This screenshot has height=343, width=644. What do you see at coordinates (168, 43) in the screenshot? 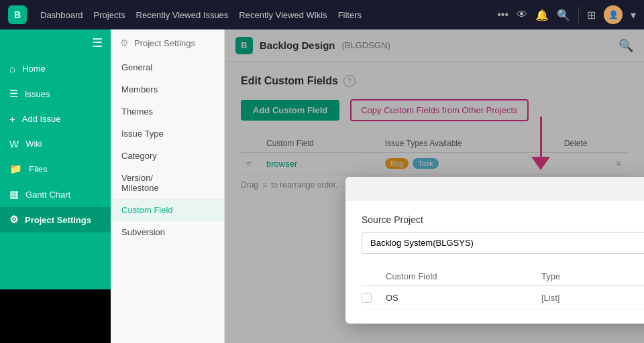
I see `secondary-sidebar-header: ⚙ Project Settings` at bounding box center [168, 43].